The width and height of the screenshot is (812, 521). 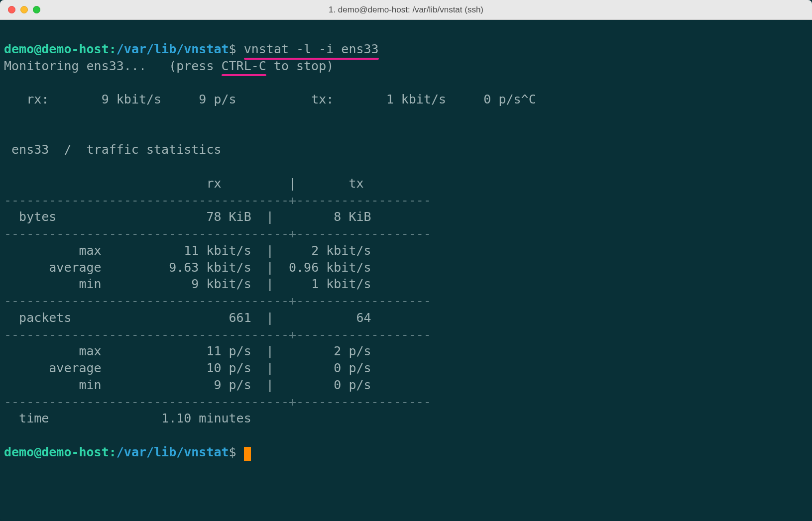 I want to click on live-rx-rate: 9 kbit/s, so click(x=131, y=100).